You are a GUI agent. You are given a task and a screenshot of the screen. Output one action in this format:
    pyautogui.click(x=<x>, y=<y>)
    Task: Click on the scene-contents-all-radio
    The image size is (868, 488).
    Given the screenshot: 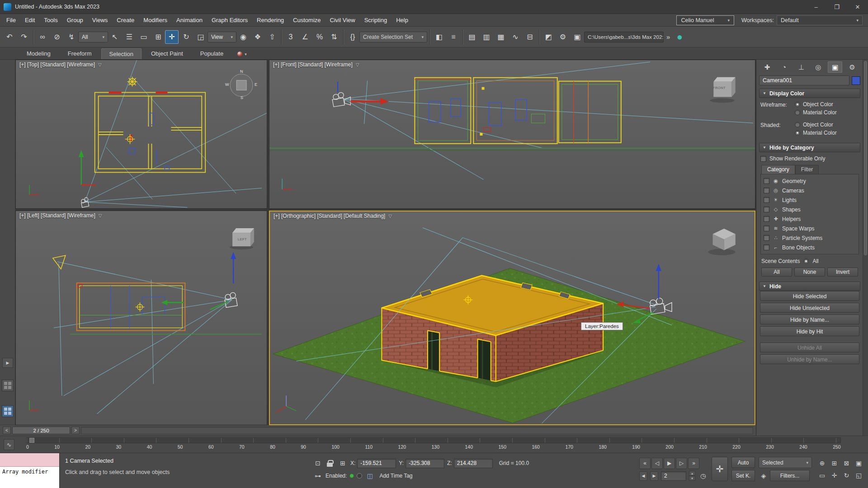 What is the action you would take?
    pyautogui.click(x=806, y=261)
    